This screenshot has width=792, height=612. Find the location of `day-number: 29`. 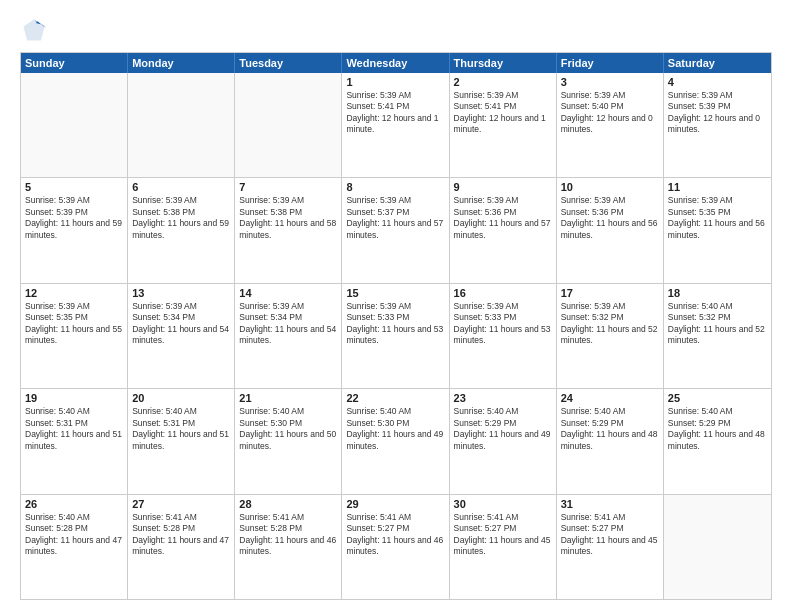

day-number: 29 is located at coordinates (395, 504).